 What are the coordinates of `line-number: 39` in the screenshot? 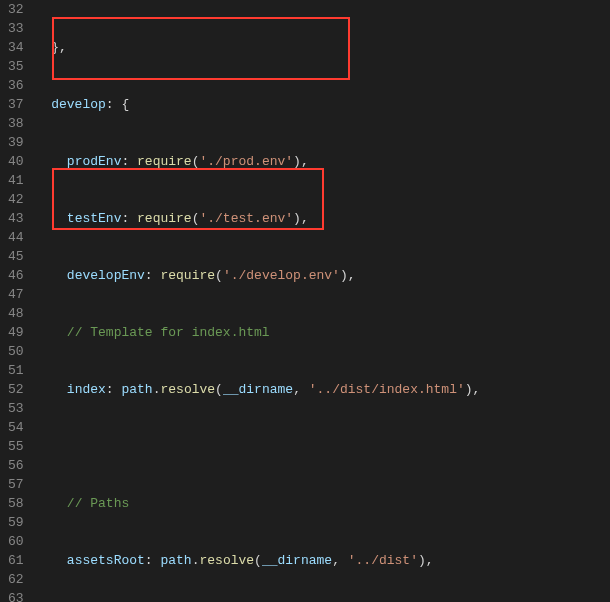 It's located at (16, 142).